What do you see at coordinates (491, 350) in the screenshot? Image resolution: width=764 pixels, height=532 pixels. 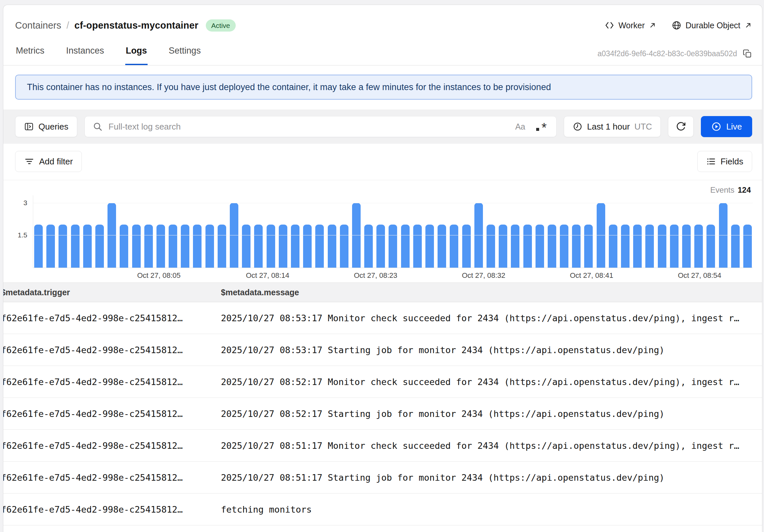 I see `message-cell: 2025/10/27 08:53:17 Starting job for mon…` at bounding box center [491, 350].